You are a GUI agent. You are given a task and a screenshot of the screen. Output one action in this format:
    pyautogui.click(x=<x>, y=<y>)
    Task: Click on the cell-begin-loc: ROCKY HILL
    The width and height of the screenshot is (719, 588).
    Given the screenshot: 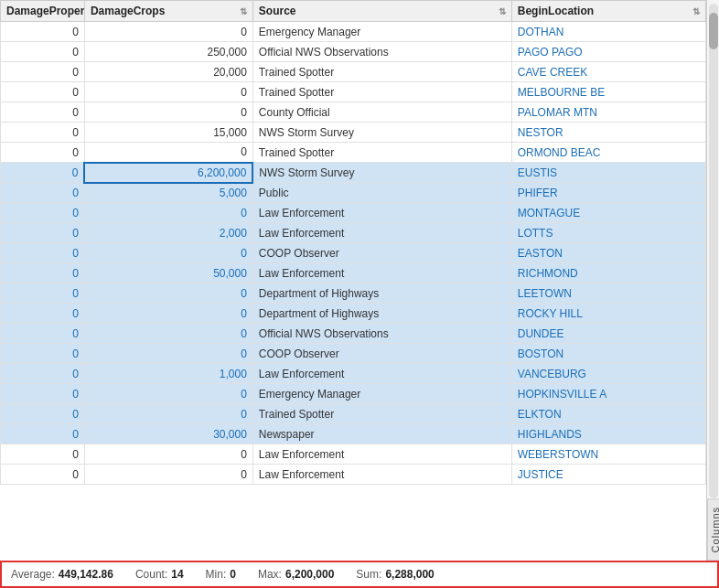 What is the action you would take?
    pyautogui.click(x=608, y=314)
    